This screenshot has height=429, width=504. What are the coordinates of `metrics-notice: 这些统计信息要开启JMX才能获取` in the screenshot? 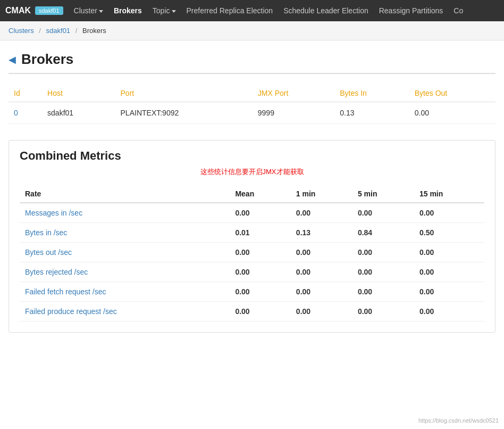 It's located at (252, 172).